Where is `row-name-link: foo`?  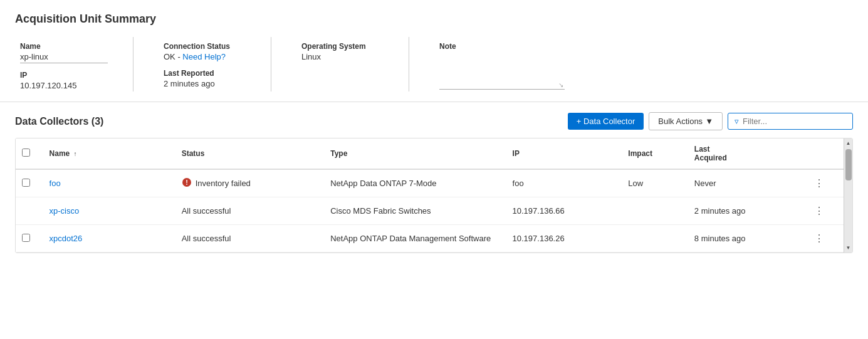
row-name-link: foo is located at coordinates (55, 183).